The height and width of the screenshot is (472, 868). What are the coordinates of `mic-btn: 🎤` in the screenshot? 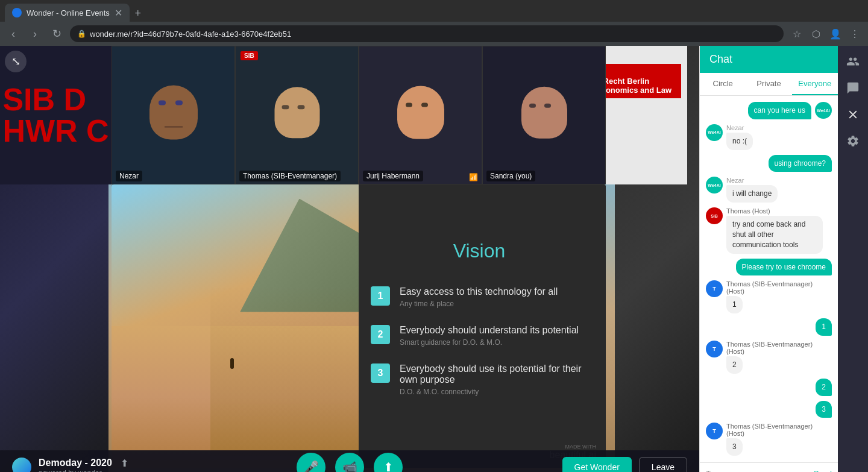 It's located at (311, 462).